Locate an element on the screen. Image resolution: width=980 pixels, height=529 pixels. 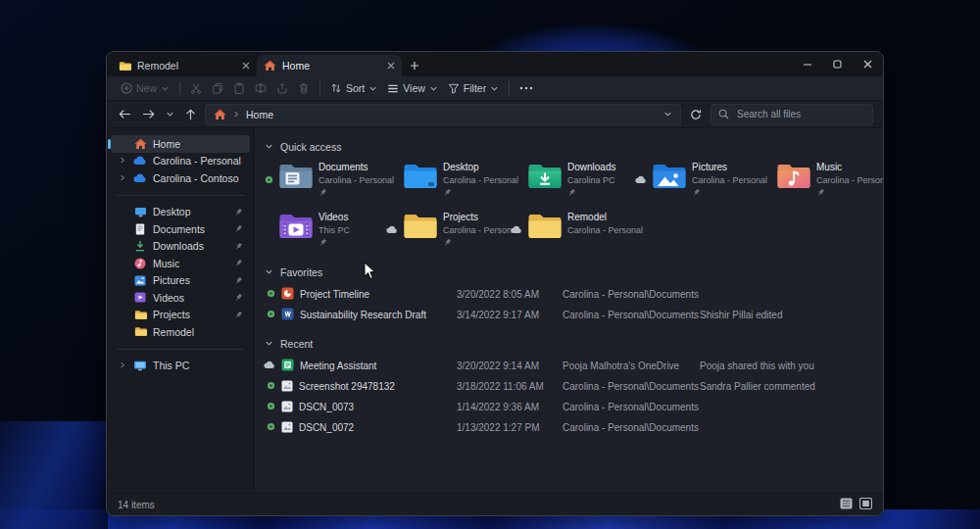
sidebar-item-carolina-contoso: Carolina - Contoso is located at coordinates (180, 178).